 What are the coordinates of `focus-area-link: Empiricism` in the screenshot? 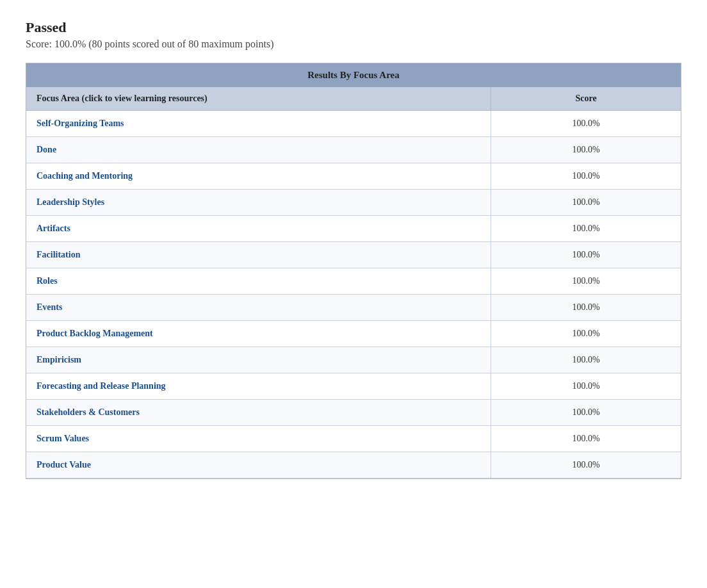 It's located at (59, 360).